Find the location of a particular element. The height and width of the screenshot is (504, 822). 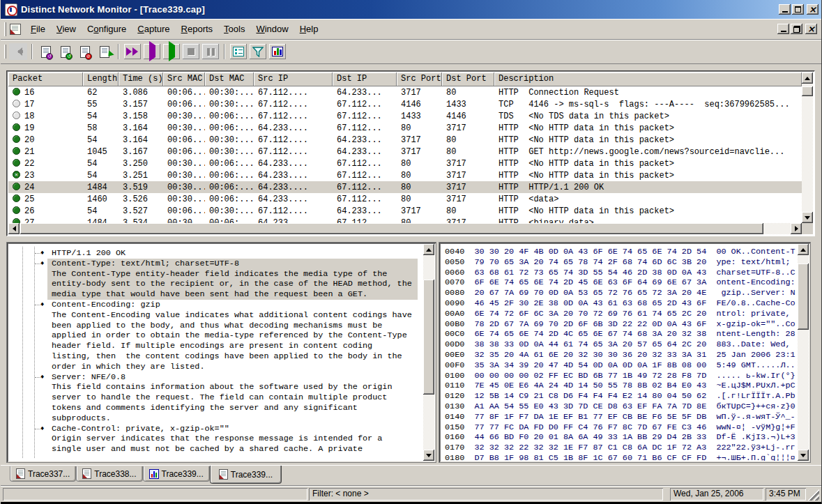

detail-tree-item: ♦HTTP/1.1 200 OK is located at coordinates (216, 254).